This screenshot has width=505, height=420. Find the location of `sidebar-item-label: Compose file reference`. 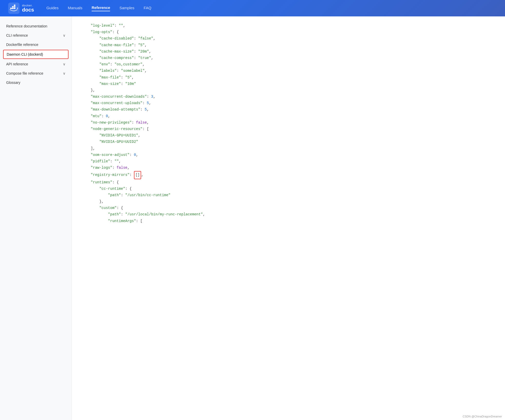

sidebar-item-label: Compose file reference is located at coordinates (25, 73).